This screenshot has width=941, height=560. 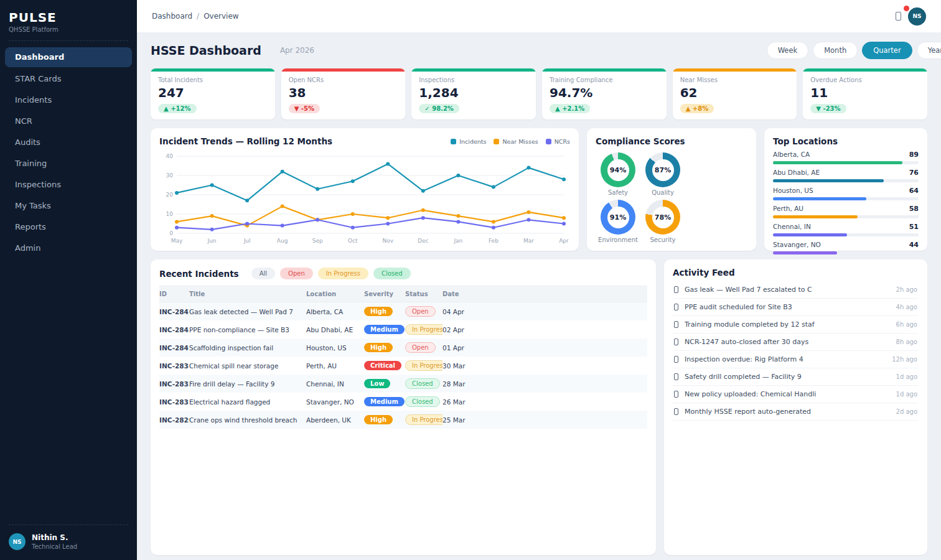 I want to click on kpi-value: 94.7%, so click(x=604, y=93).